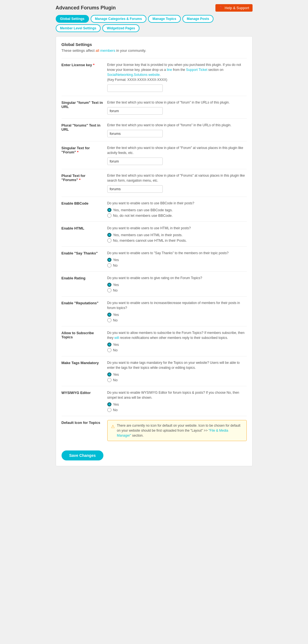  Describe the element at coordinates (177, 305) in the screenshot. I see `enable-reputations-description: Do you want to enable users to increase/…` at that location.